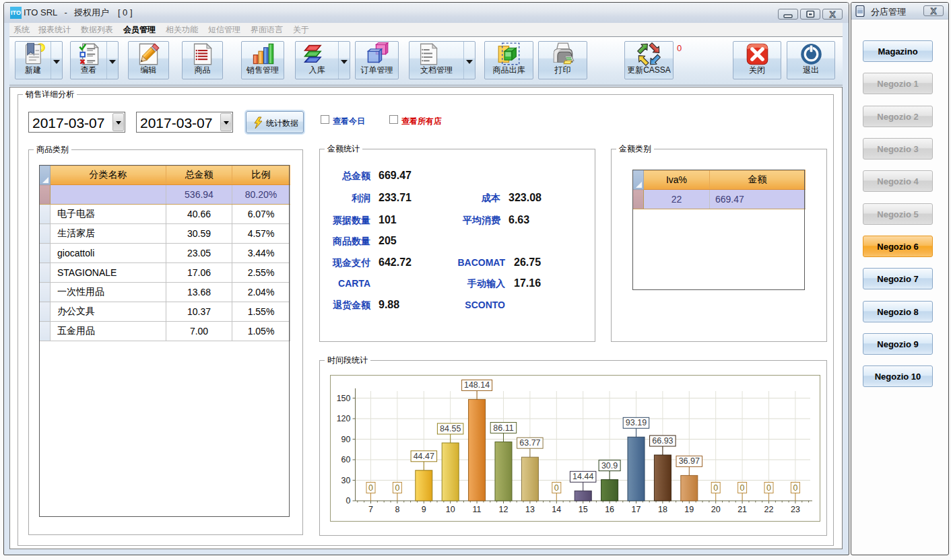  I want to click on svg-text: 150, so click(343, 398).